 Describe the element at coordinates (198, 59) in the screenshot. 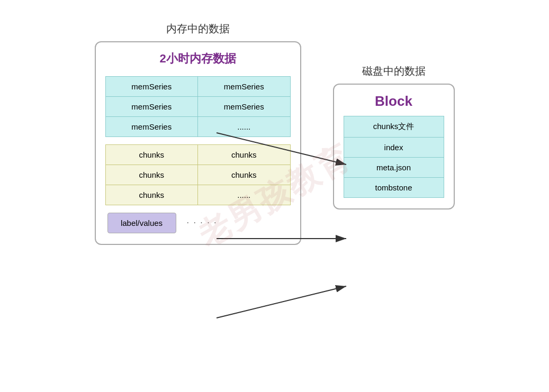

I see `memory-box-title: 2小时内存数据` at that location.